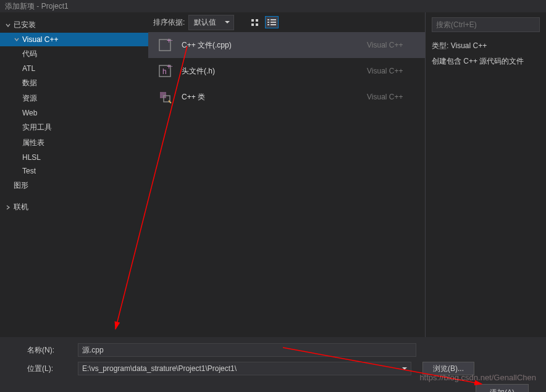 The width and height of the screenshot is (546, 392). What do you see at coordinates (270, 98) in the screenshot?
I see `template-name: C++ 类` at bounding box center [270, 98].